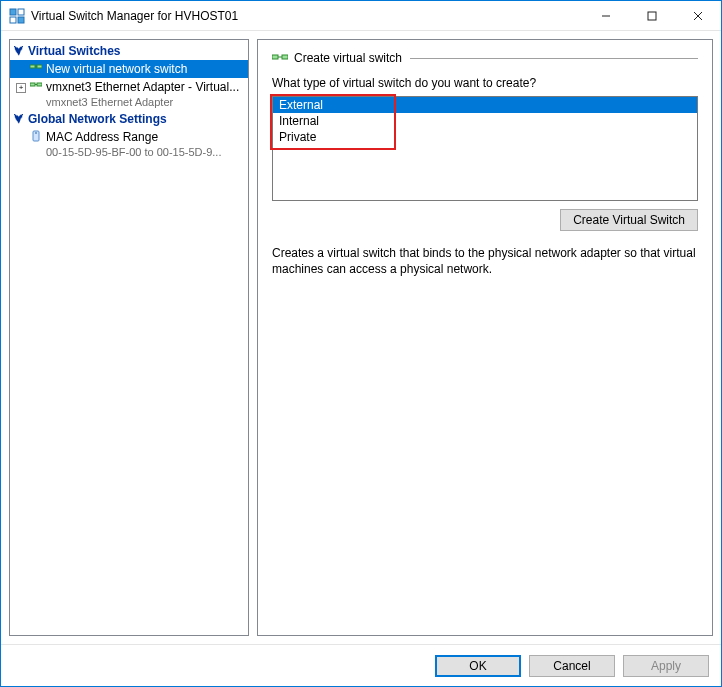 The height and width of the screenshot is (687, 722). I want to click on window-title: Virtual Switch Manager for HVHOST01, so click(307, 16).